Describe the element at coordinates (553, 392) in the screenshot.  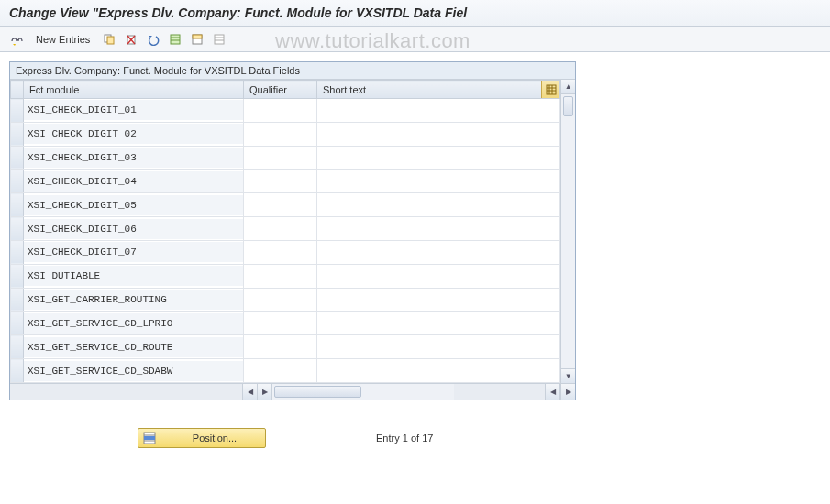
I see `chevron-left-icon: ◀` at that location.